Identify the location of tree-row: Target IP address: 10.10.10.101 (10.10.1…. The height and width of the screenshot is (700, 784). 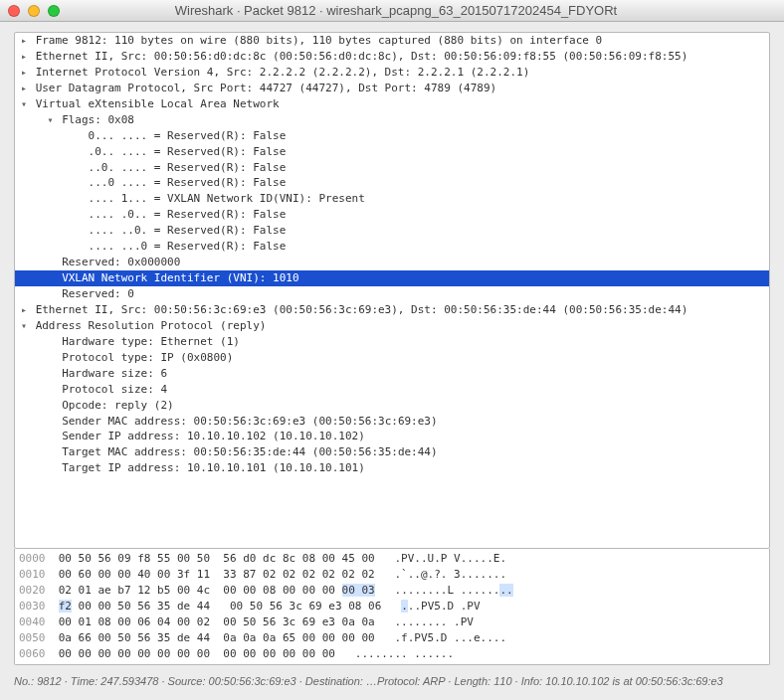
(392, 468).